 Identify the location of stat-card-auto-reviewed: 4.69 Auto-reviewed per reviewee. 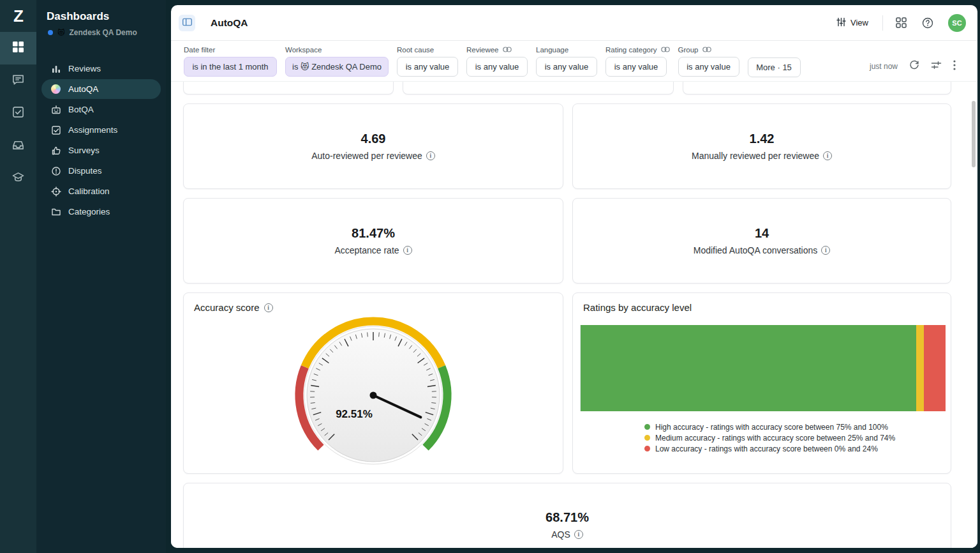
(373, 146).